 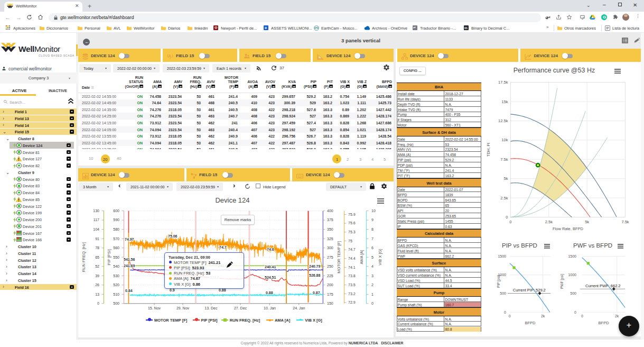 I want to click on svg-text: 0.84, so click(x=129, y=291).